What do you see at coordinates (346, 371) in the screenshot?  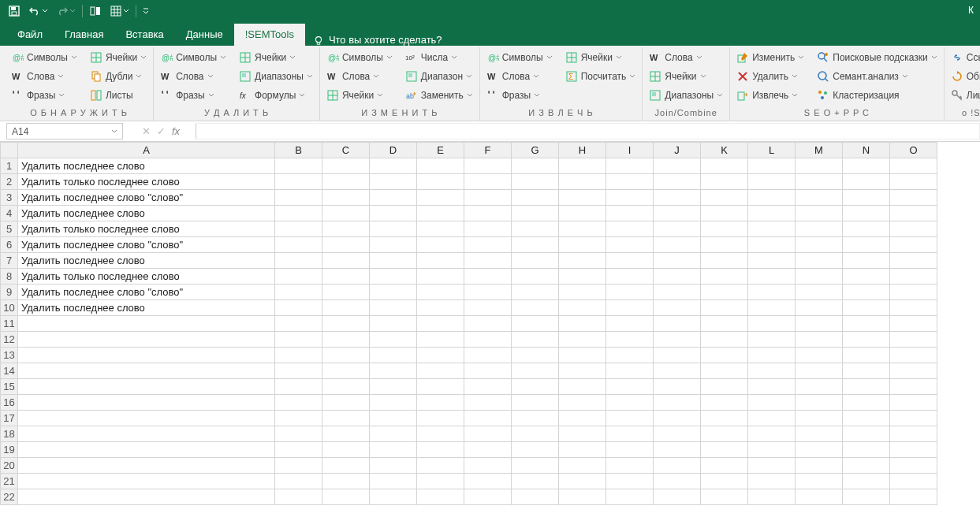 I see `cell-C14` at bounding box center [346, 371].